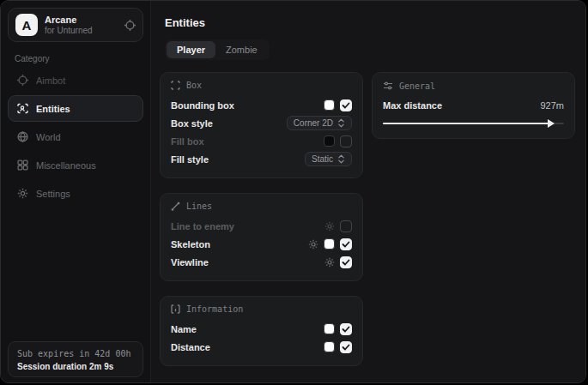 This screenshot has width=588, height=385. Describe the element at coordinates (261, 159) in the screenshot. I see `setting-row-fill-style: Fill style Static` at that location.